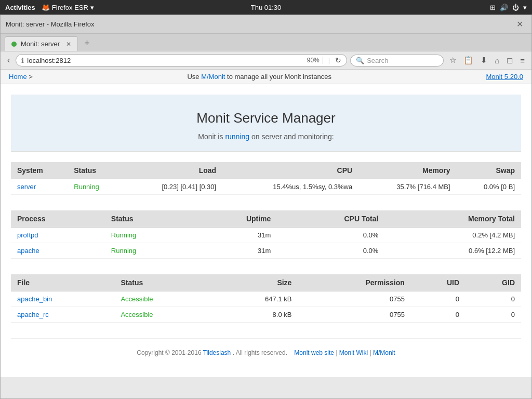  What do you see at coordinates (510, 60) in the screenshot?
I see `pocket-button: ◻` at bounding box center [510, 60].